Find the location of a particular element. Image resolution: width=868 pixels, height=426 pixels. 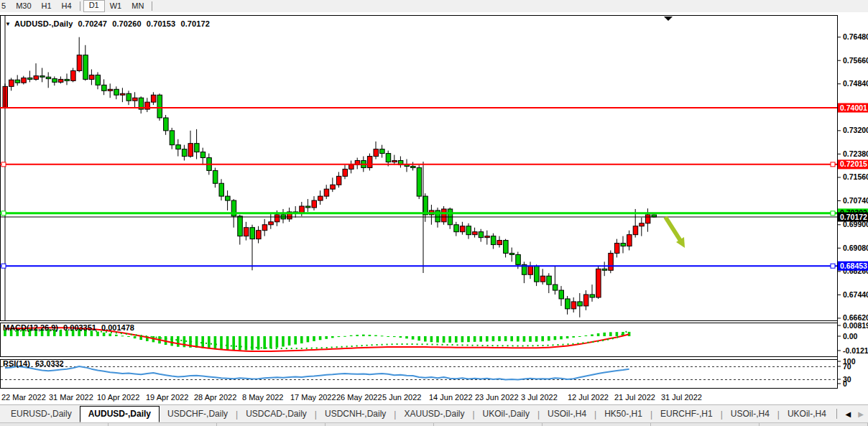

tab-xauusddaily: XAUUSD-,Daily is located at coordinates (434, 414).